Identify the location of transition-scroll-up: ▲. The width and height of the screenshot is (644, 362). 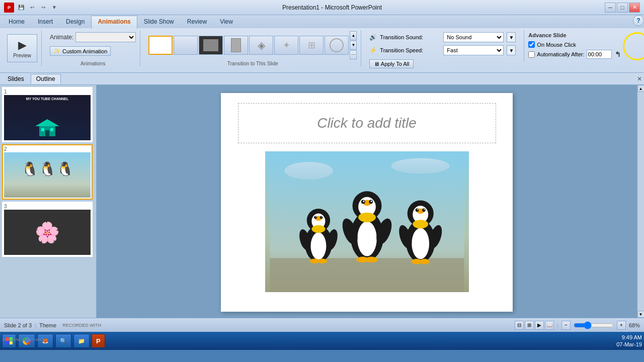
(353, 36).